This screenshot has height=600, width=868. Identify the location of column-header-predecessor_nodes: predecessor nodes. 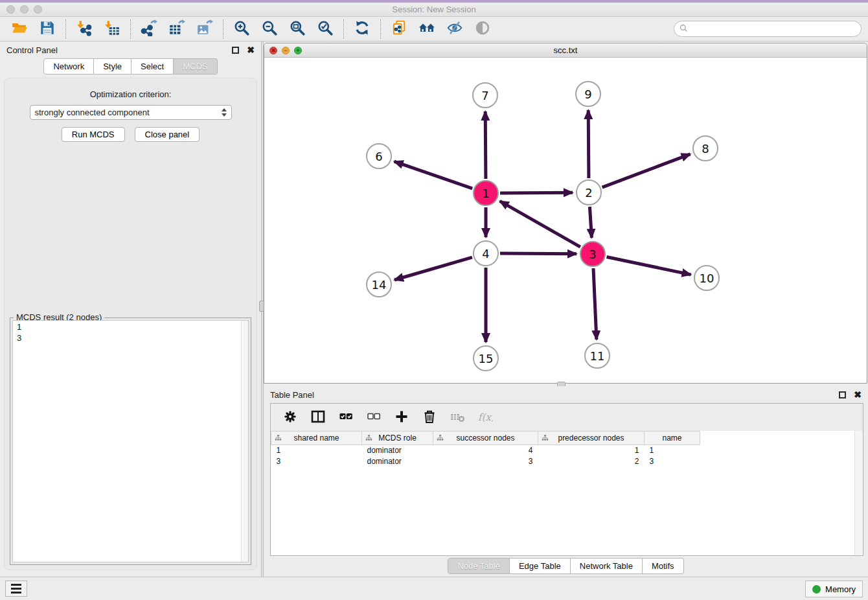
(591, 438).